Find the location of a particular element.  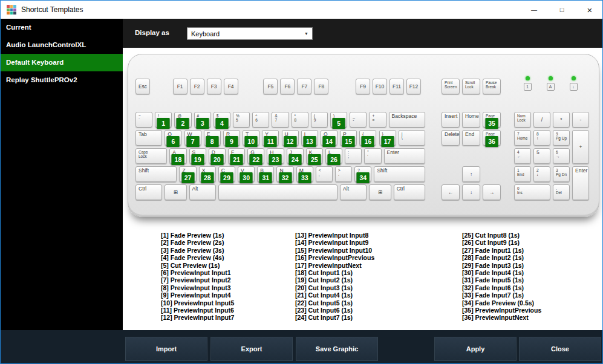

key-7-home: 7 Home is located at coordinates (523, 138).